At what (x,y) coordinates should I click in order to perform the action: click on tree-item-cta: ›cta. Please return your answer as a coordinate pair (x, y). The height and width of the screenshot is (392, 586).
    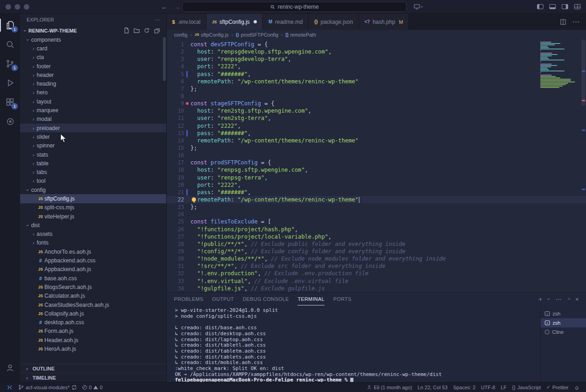
    Looking at the image, I should click on (93, 58).